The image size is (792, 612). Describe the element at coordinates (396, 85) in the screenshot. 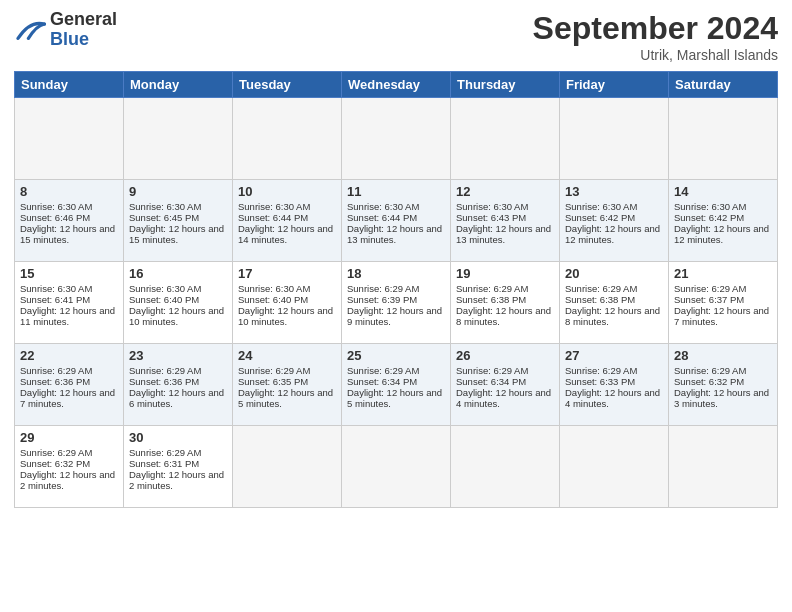

I see `calendar-header-row: Sunday Monday Tuesday Wednesday Thursday…` at that location.